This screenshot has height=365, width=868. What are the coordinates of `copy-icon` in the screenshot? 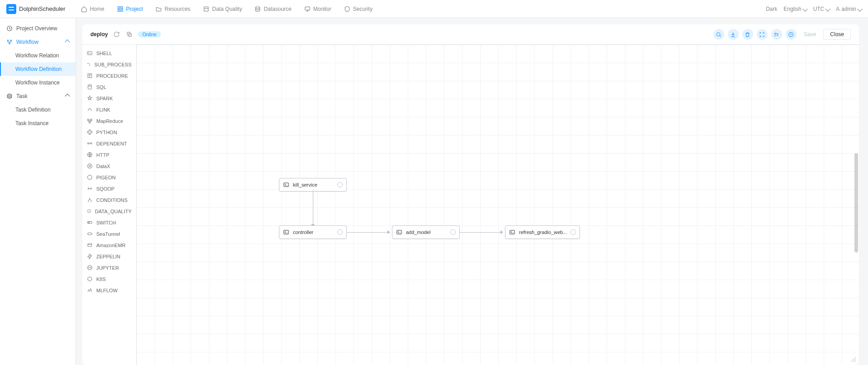 It's located at (129, 34).